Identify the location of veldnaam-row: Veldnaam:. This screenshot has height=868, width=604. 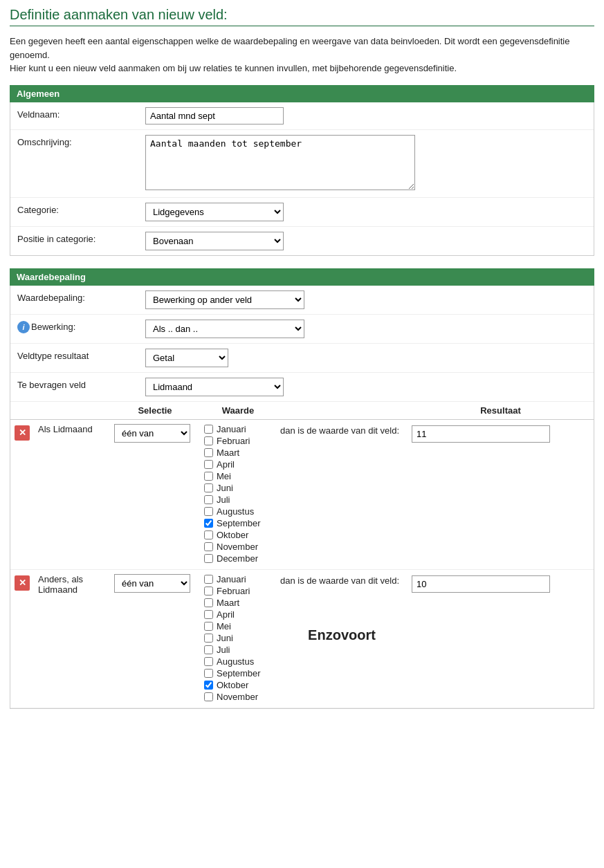
(302, 116).